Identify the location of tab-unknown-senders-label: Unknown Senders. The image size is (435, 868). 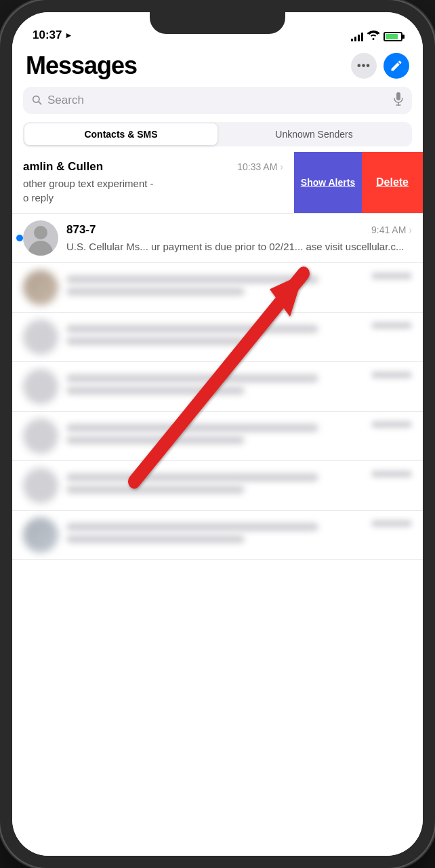
(314, 134).